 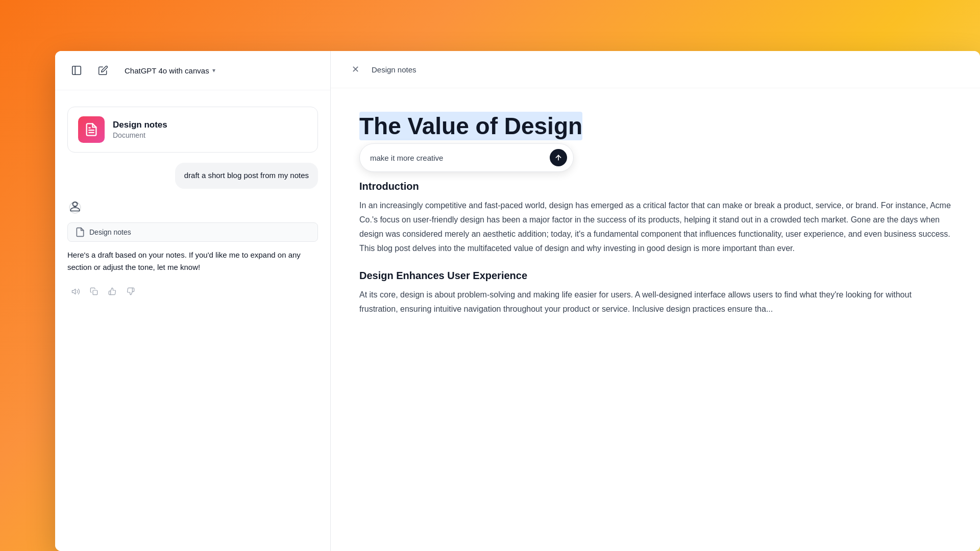 I want to click on document-icon, so click(x=91, y=130).